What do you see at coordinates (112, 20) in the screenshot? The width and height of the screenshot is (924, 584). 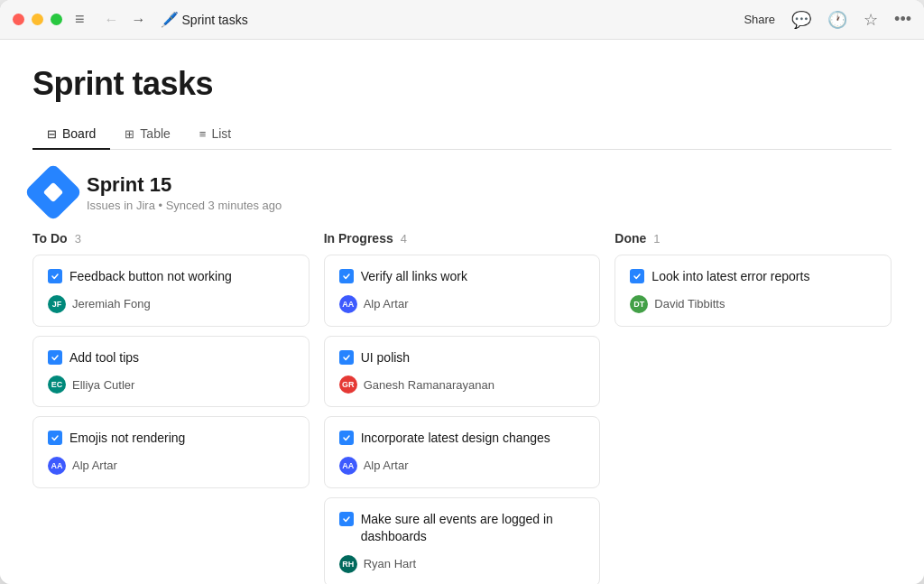 I see `nav-controls: ≡ ← →` at bounding box center [112, 20].